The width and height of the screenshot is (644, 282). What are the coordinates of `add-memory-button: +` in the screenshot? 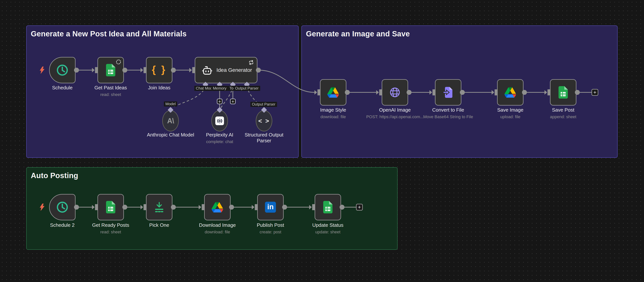 It's located at (220, 101).